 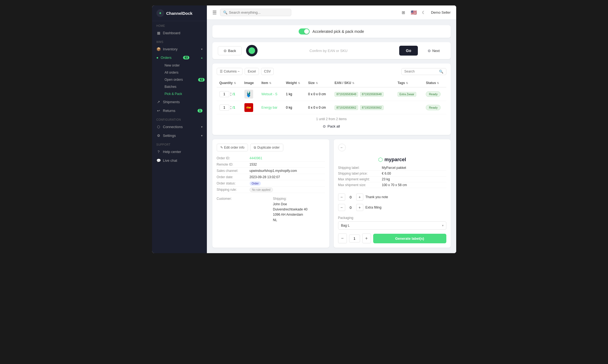 What do you see at coordinates (233, 171) in the screenshot?
I see `sales-channel-label: Sales channel:` at bounding box center [233, 171].